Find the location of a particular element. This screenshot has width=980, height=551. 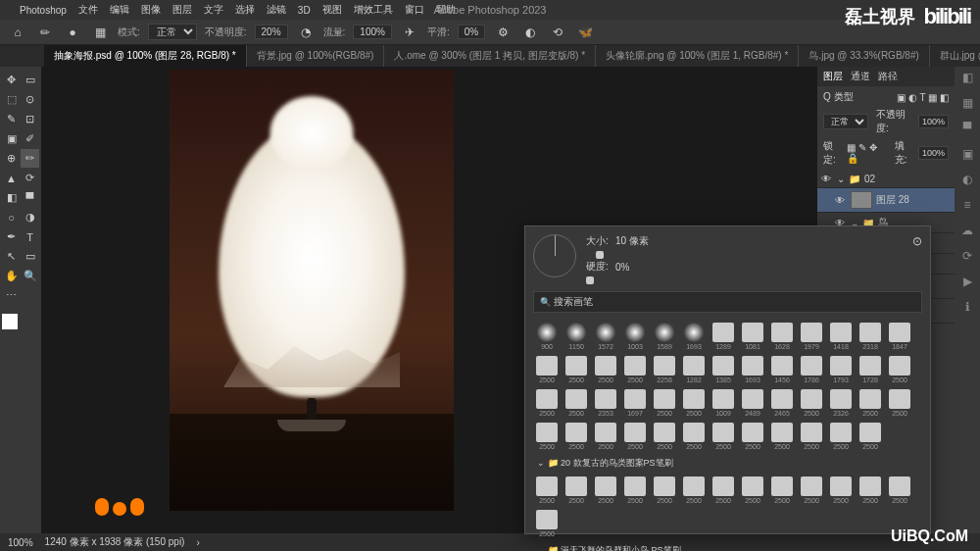

brush-preset: 2258 is located at coordinates (664, 370).